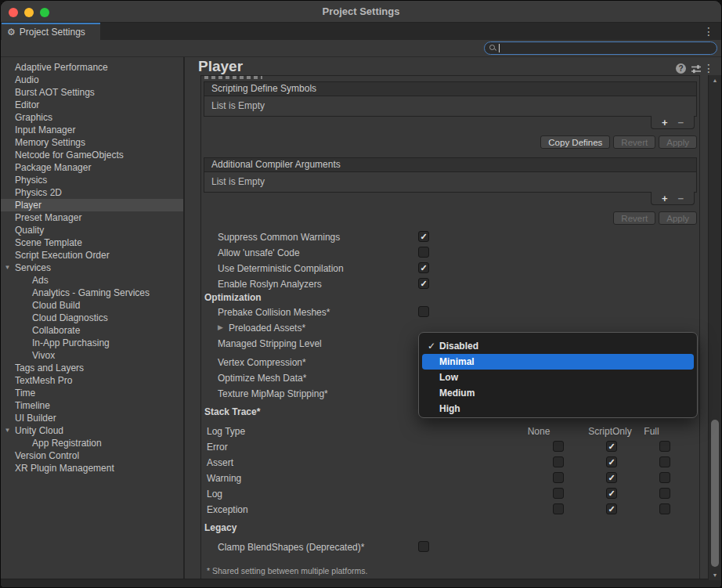 The image size is (722, 588). Describe the element at coordinates (92, 180) in the screenshot. I see `sidebar-item: ▼ Physics` at that location.